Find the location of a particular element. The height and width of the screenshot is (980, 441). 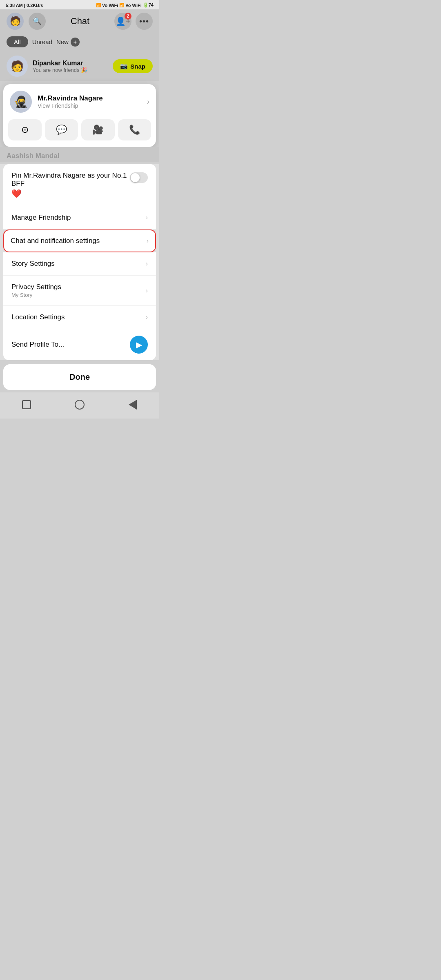

heart-icon: ❤️ is located at coordinates (71, 194).